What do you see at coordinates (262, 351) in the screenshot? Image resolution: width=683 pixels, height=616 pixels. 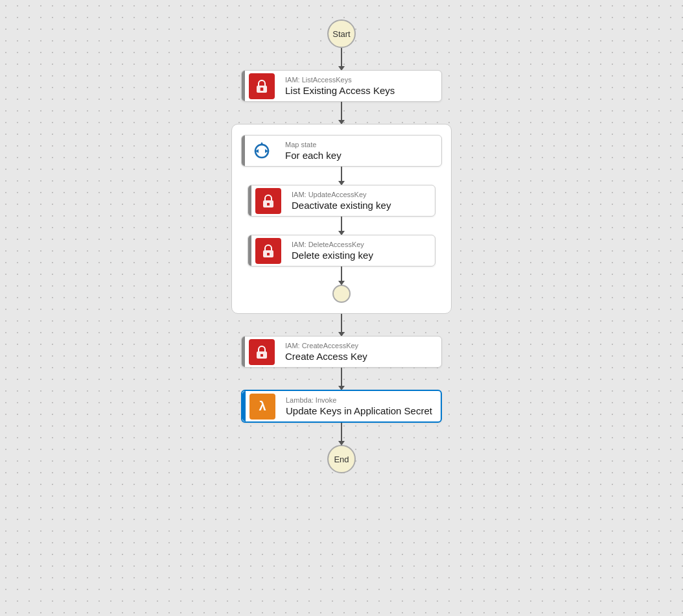 I see `create-icon-box` at bounding box center [262, 351].